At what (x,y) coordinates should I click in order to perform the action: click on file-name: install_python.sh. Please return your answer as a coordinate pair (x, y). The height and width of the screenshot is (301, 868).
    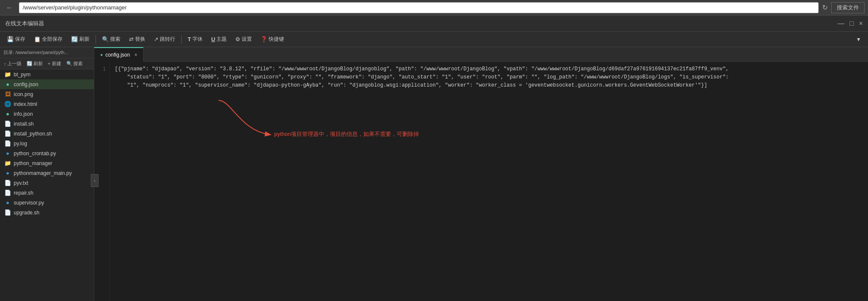
    Looking at the image, I should click on (33, 134).